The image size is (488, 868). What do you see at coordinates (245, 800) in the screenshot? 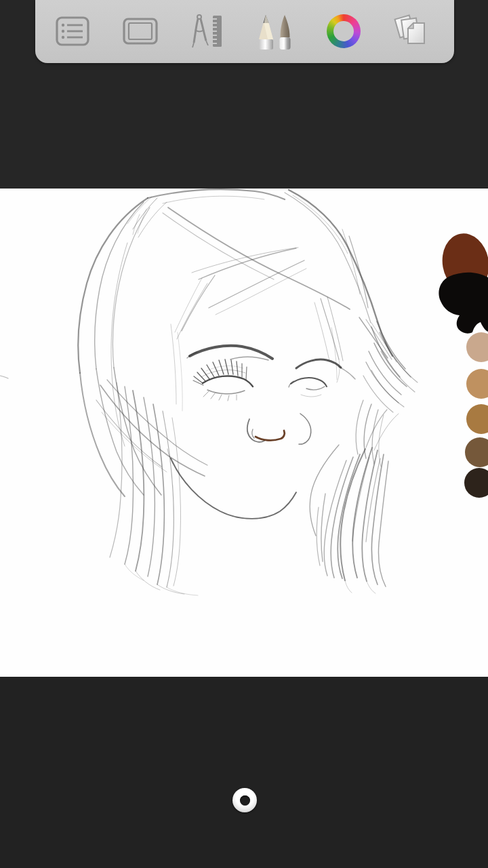
I see `ring-handle-button` at bounding box center [245, 800].